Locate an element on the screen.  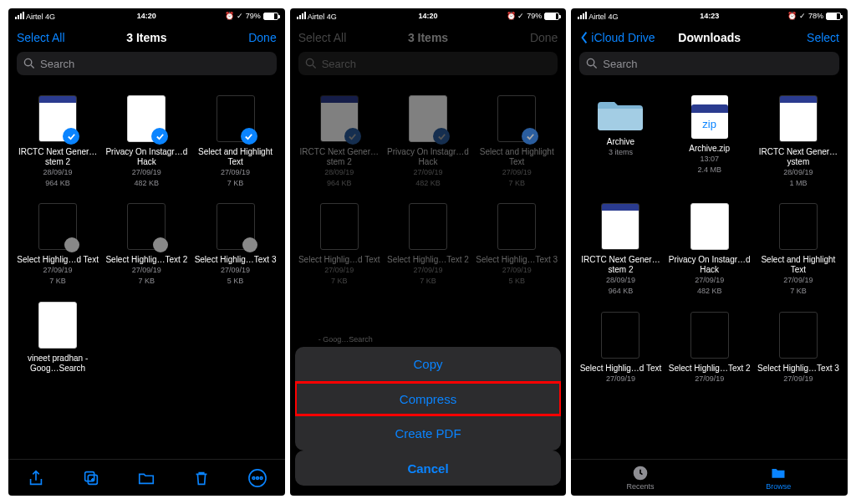
duplicate-icon is located at coordinates (91, 478).